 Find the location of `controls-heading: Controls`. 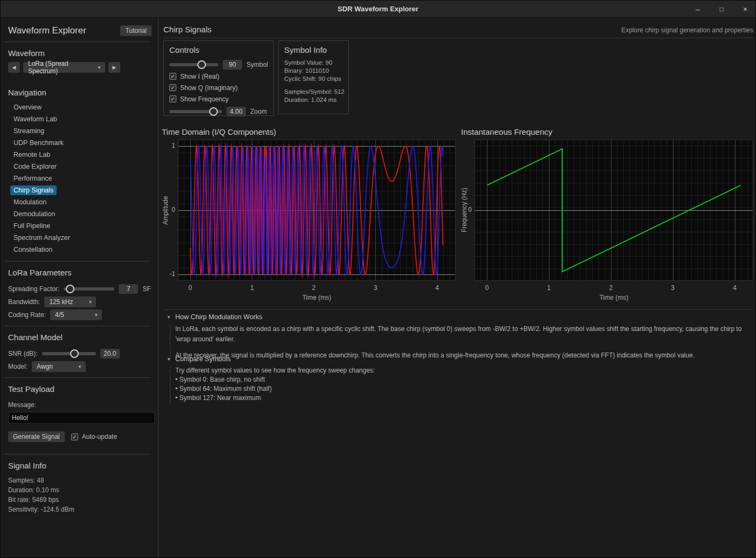

controls-heading: Controls is located at coordinates (219, 50).